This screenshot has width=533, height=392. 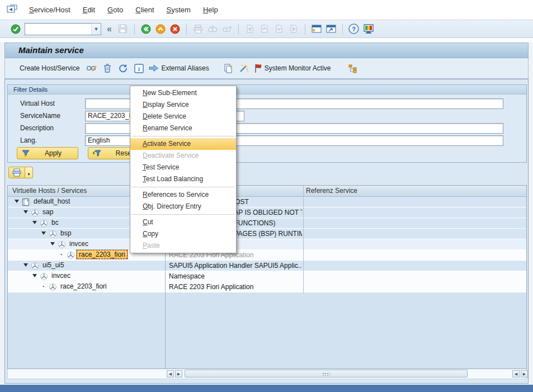 What do you see at coordinates (331, 29) in the screenshot?
I see `create-shortcut-icon` at bounding box center [331, 29].